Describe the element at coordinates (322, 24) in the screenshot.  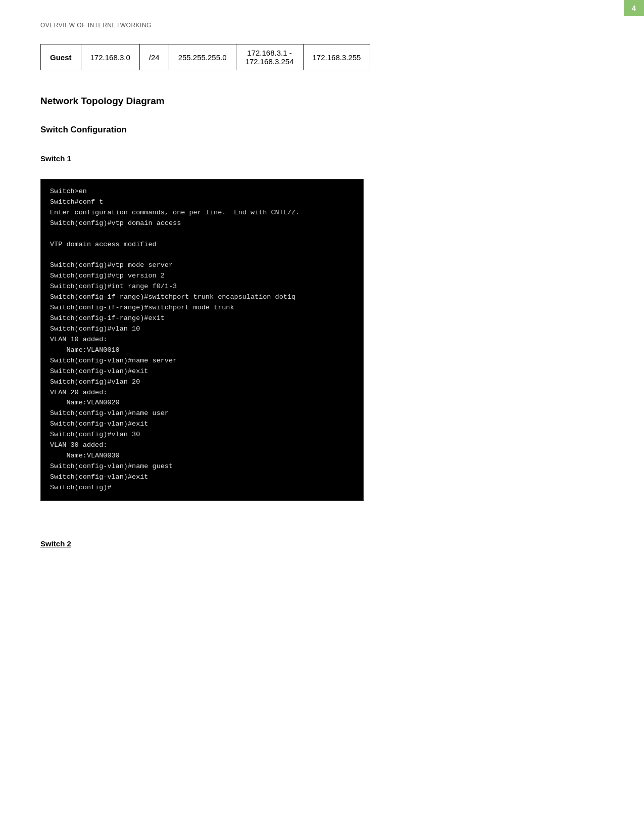
I see `header-bar: OVERVIEW OF INTERNETWORKING` at that location.